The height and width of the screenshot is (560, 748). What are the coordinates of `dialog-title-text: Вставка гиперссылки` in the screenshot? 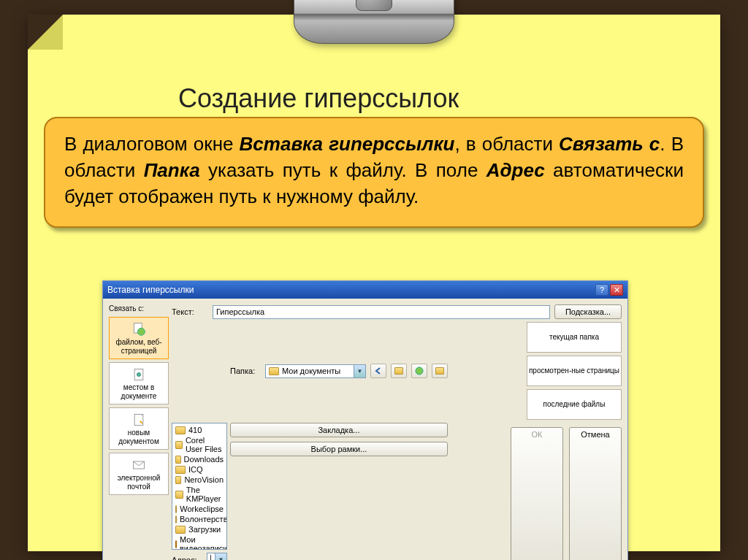 It's located at (351, 290).